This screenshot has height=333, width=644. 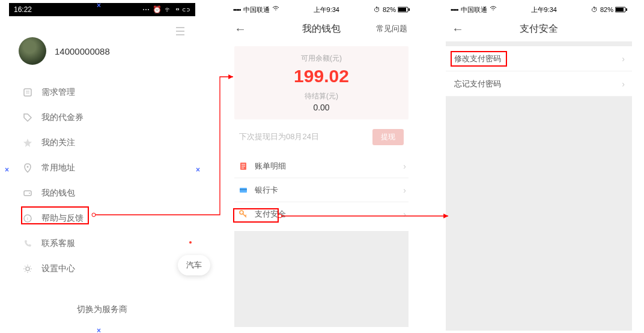 I want to click on star-icon, so click(x=28, y=143).